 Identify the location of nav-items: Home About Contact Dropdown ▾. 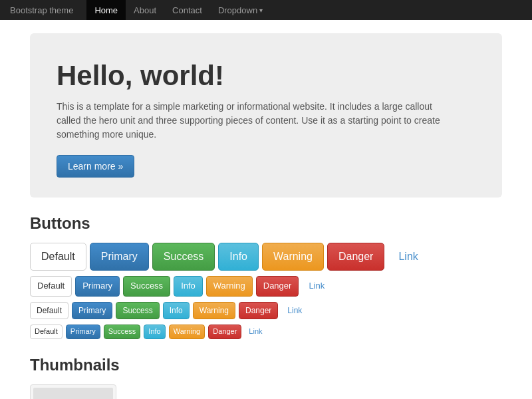
(178, 10).